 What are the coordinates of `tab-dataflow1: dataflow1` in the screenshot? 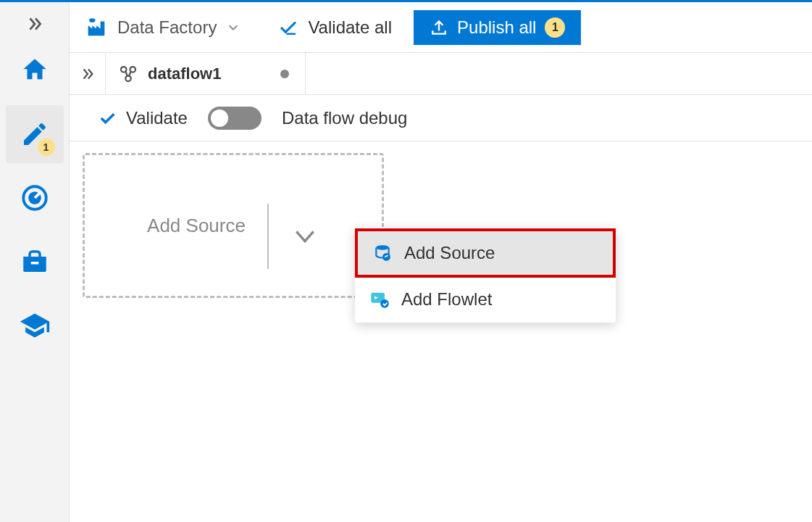 It's located at (206, 74).